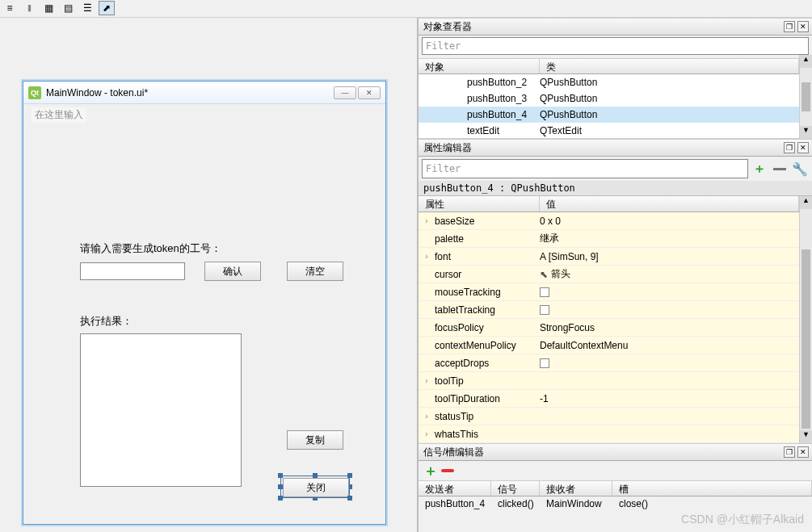 The image size is (812, 532). What do you see at coordinates (806, 97) in the screenshot?
I see `inspector-scrollbar: ▲ ▼` at bounding box center [806, 97].